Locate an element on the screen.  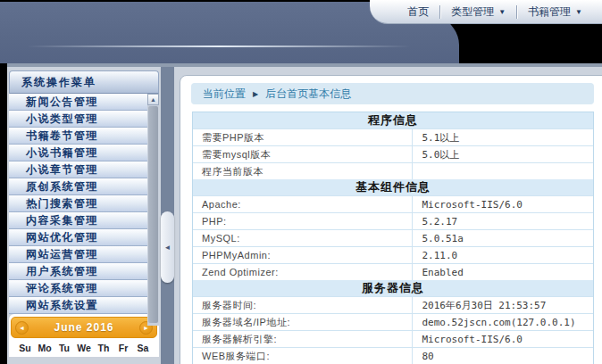
row-value: 5.0.51a is located at coordinates (503, 238).